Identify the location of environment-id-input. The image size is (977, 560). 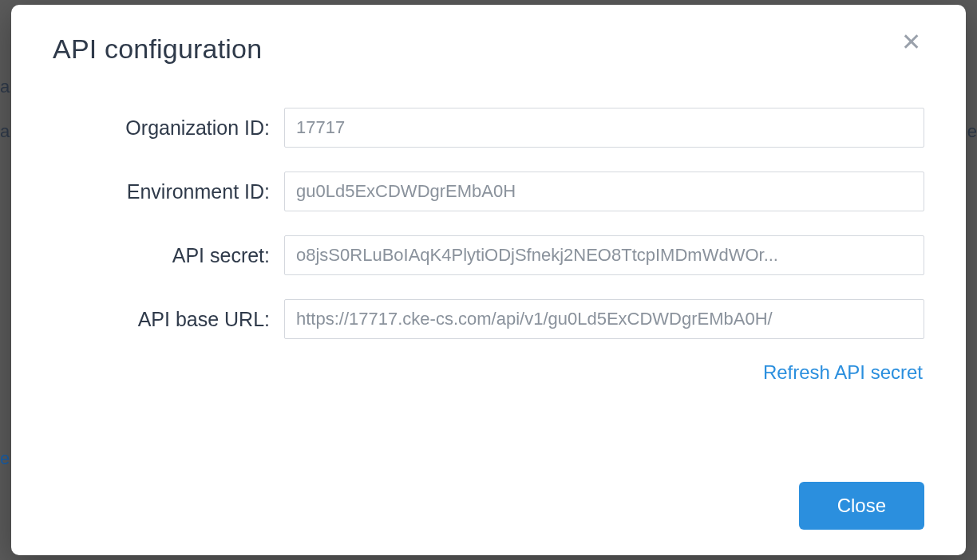
(604, 191).